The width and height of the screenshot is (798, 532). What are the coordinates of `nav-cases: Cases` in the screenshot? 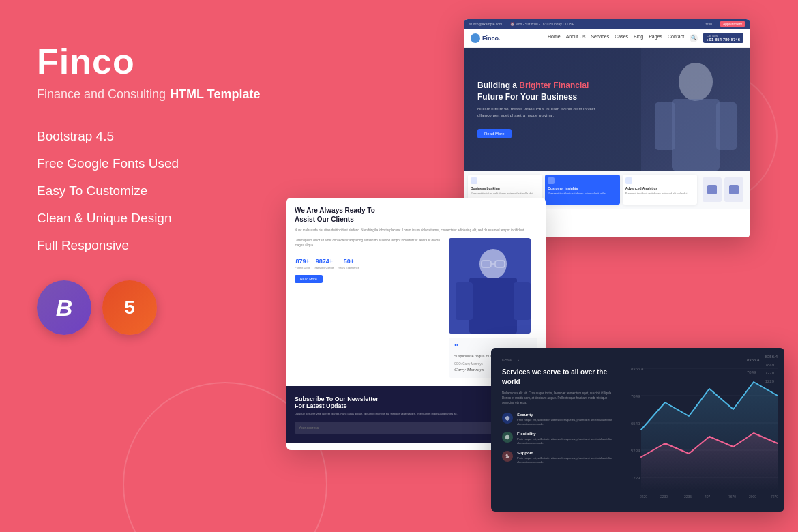 It's located at (621, 38).